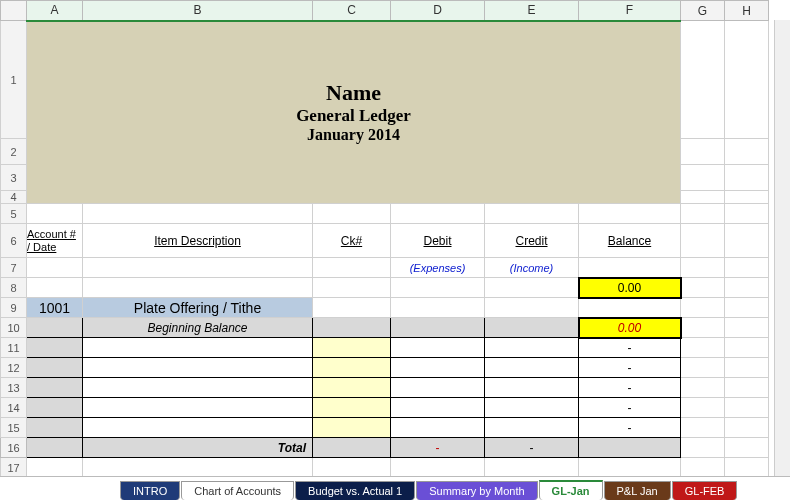 Image resolution: width=790 pixels, height=500 pixels. Describe the element at coordinates (532, 241) in the screenshot. I see `header-credit: Credit` at that location.